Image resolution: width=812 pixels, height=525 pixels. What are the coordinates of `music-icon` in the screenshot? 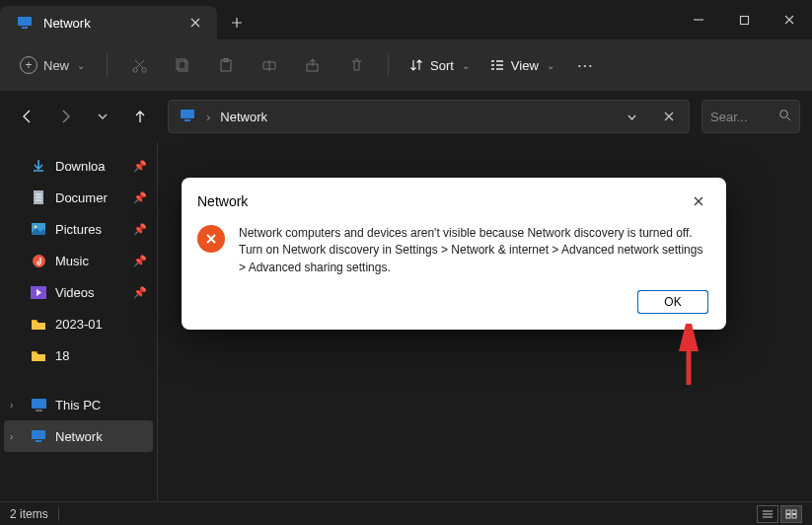 It's located at (38, 261).